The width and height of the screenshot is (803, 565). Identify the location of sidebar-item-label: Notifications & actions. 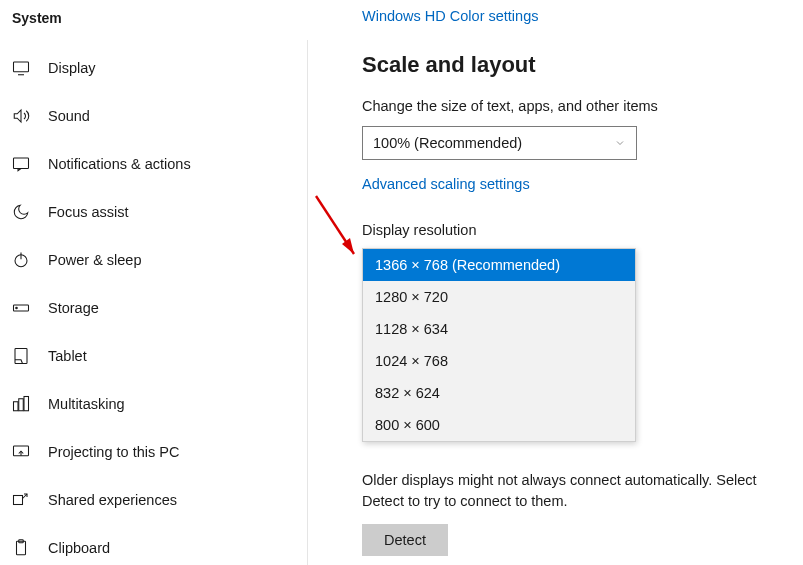
(120, 164).